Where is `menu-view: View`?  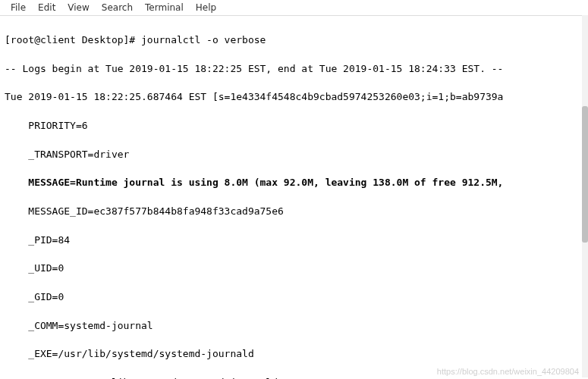 menu-view: View is located at coordinates (78, 8).